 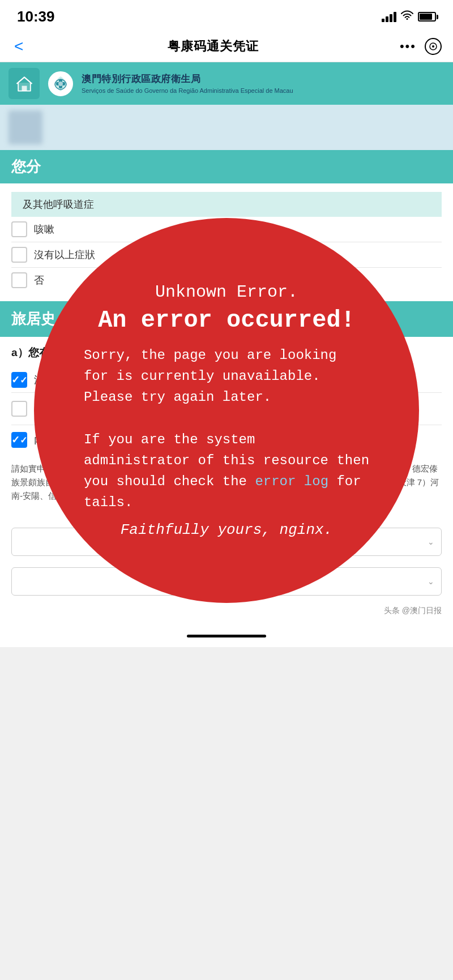 What do you see at coordinates (345, 481) in the screenshot?
I see `error-line6-end: for` at bounding box center [345, 481].